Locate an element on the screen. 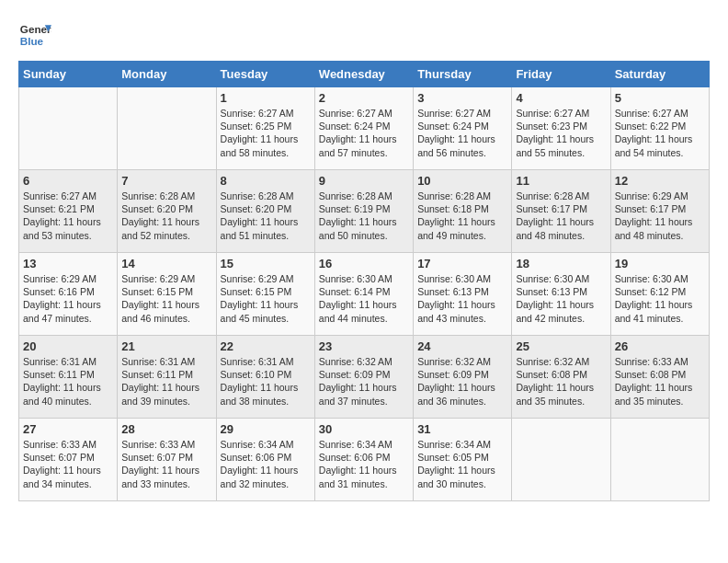 Image resolution: width=728 pixels, height=563 pixels. calendar-cell: 25Sunrise: 6:32 AM Sunset: 6:08 PM Dayli… is located at coordinates (561, 377).